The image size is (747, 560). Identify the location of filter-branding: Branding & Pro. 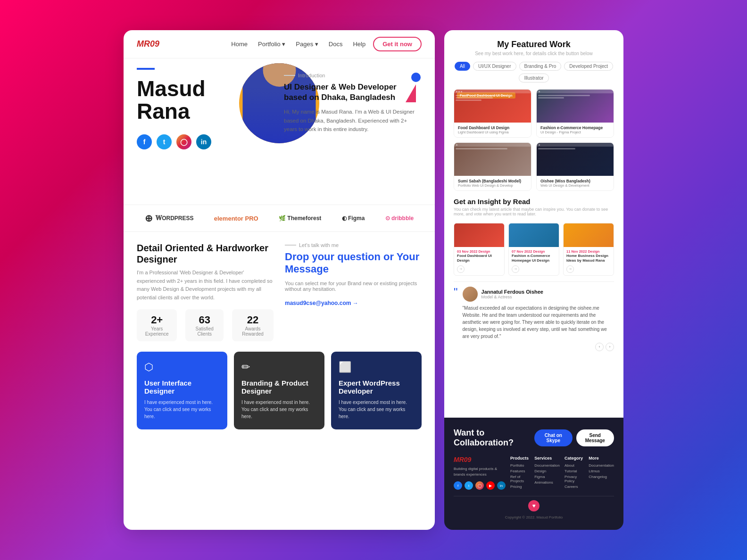
(540, 66).